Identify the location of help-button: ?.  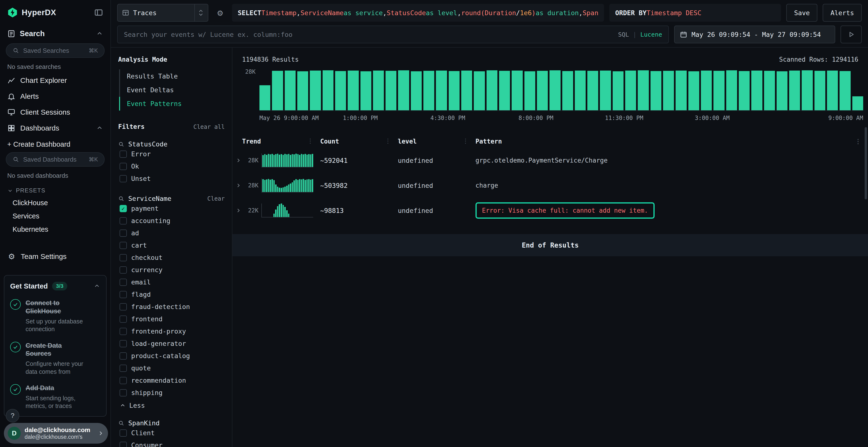
(12, 416).